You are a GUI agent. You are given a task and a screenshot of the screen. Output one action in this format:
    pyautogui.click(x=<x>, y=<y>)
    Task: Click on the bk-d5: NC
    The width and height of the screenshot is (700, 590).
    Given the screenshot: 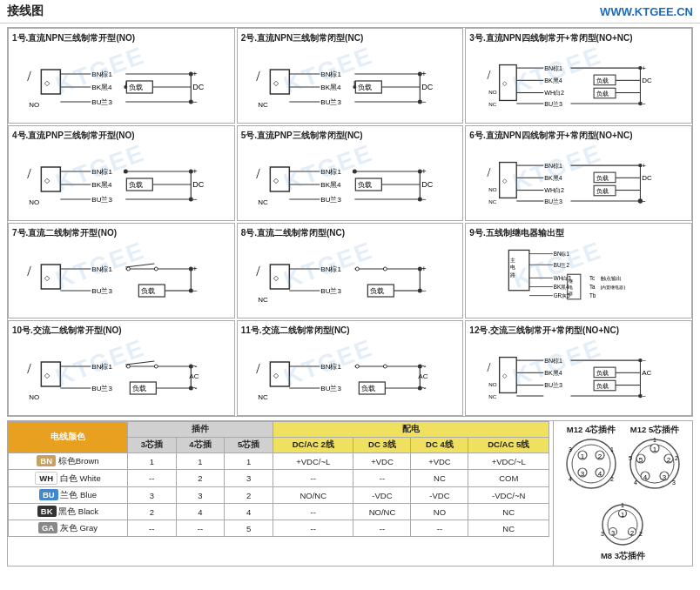 What is the action you would take?
    pyautogui.click(x=508, y=512)
    